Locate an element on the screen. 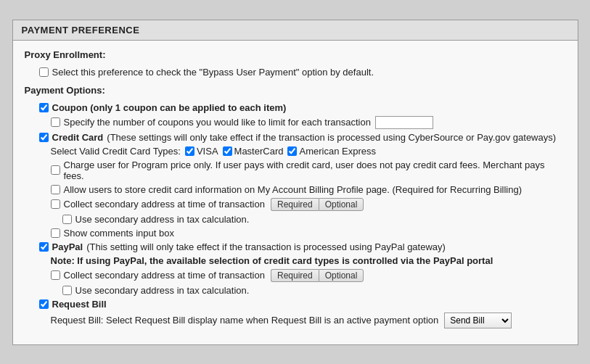 Image resolution: width=590 pixels, height=364 pixels. amex-checkbox is located at coordinates (292, 151).